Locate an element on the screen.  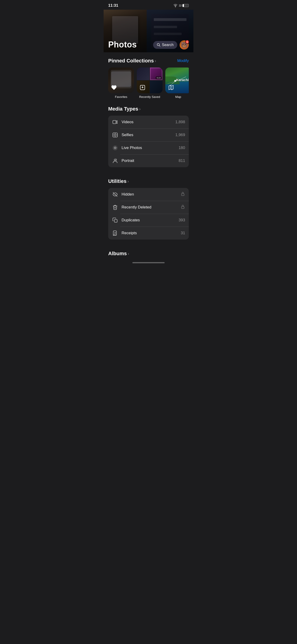
utilities-title: Utilities › is located at coordinates (118, 181).